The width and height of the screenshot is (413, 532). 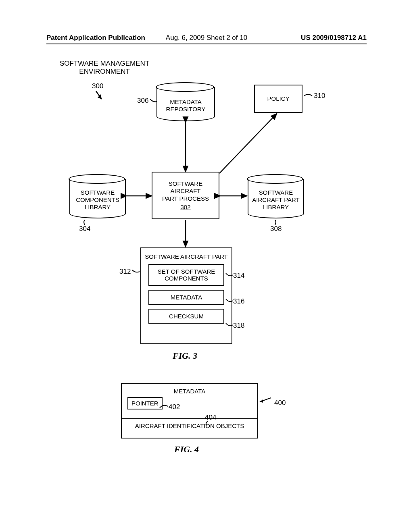 What do you see at coordinates (186, 297) in the screenshot?
I see `sap-metadata-text: METADATA` at bounding box center [186, 297].